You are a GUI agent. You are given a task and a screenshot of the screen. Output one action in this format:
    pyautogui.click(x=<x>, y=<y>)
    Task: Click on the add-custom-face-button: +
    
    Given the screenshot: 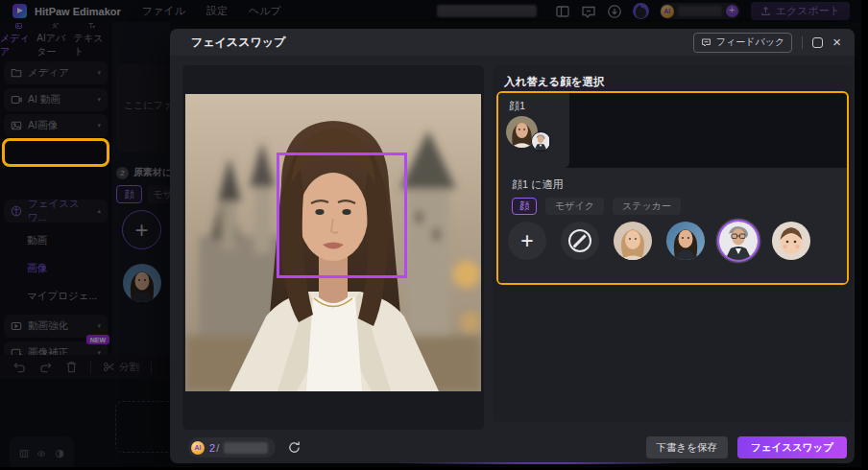 What is the action you would take?
    pyautogui.click(x=527, y=241)
    